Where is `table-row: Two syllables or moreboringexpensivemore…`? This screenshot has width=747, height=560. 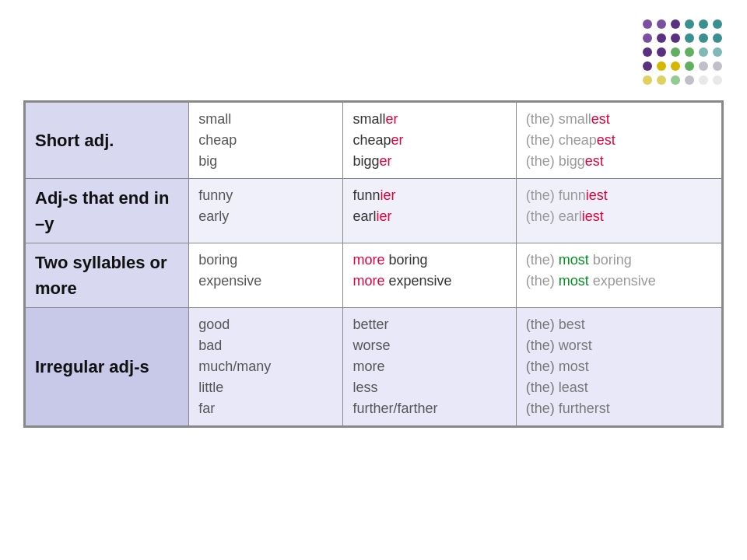
table-row: Two syllables or moreboringexpensivemore… is located at coordinates (374, 275).